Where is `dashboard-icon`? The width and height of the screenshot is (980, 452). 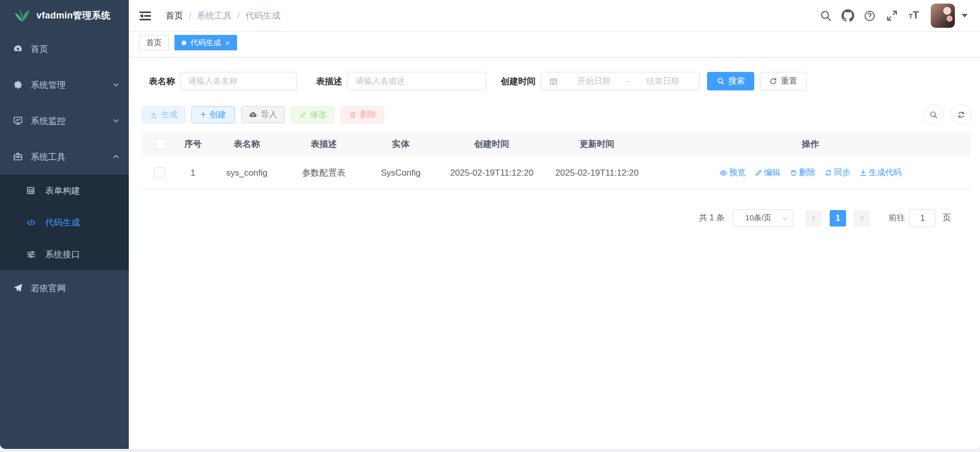
dashboard-icon is located at coordinates (18, 49).